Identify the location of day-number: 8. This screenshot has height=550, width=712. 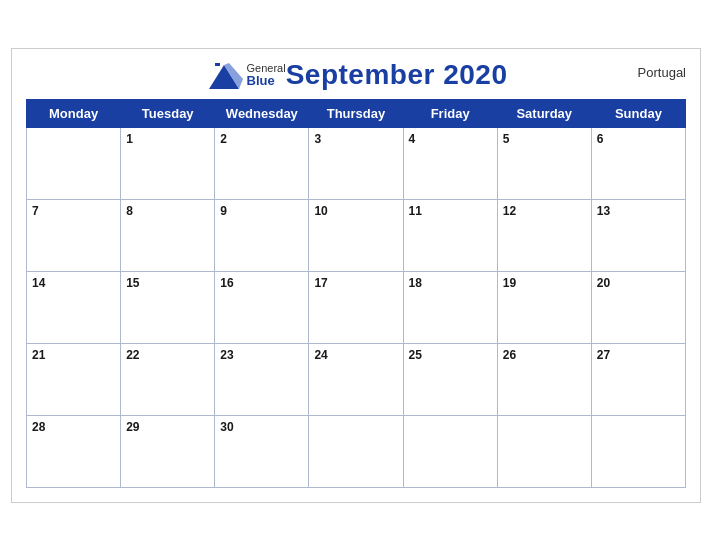
(130, 211).